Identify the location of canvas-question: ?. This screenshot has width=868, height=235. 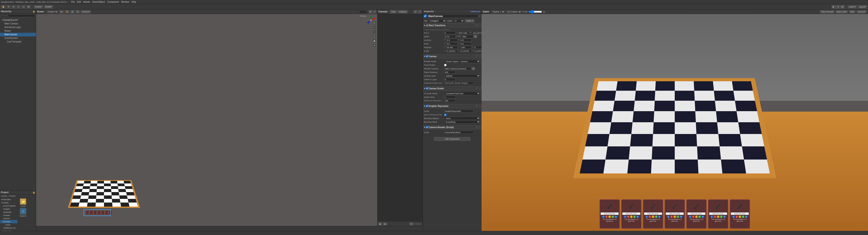
(476, 56).